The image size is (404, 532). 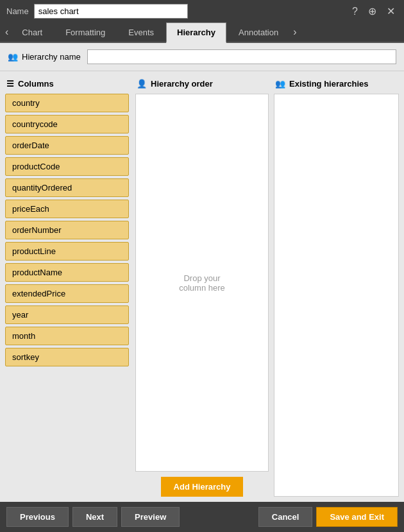 I want to click on hierarchy-name-label: 👥 Hierarchy name, so click(x=44, y=56).